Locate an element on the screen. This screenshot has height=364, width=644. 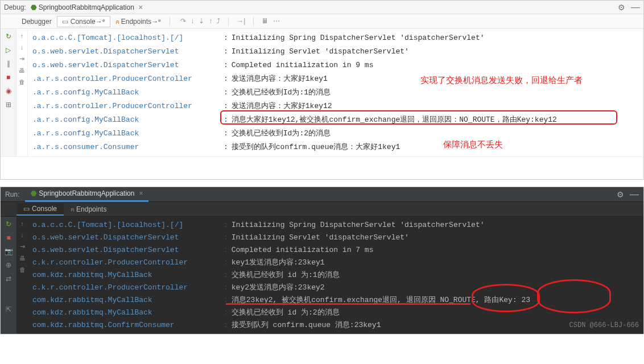
exit-icon: ⇱ is located at coordinates (9, 309).